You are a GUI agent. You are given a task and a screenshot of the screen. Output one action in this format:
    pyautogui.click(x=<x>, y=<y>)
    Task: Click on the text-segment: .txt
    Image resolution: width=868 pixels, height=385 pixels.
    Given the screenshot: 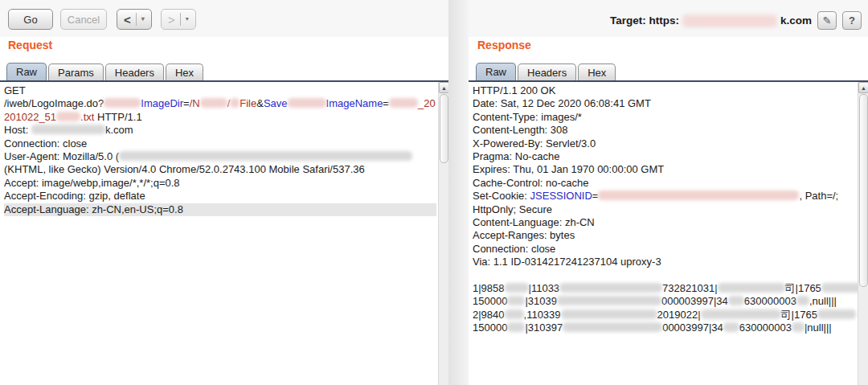 What is the action you would take?
    pyautogui.click(x=87, y=117)
    